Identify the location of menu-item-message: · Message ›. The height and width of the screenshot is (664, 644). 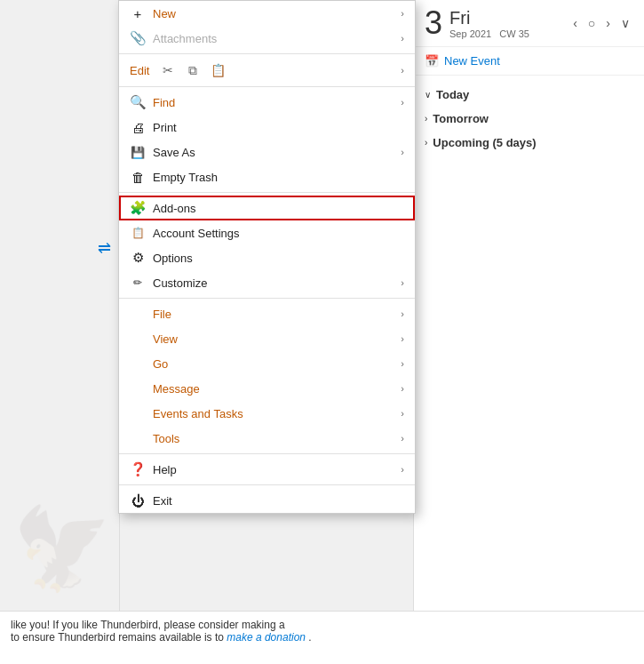
(266, 388).